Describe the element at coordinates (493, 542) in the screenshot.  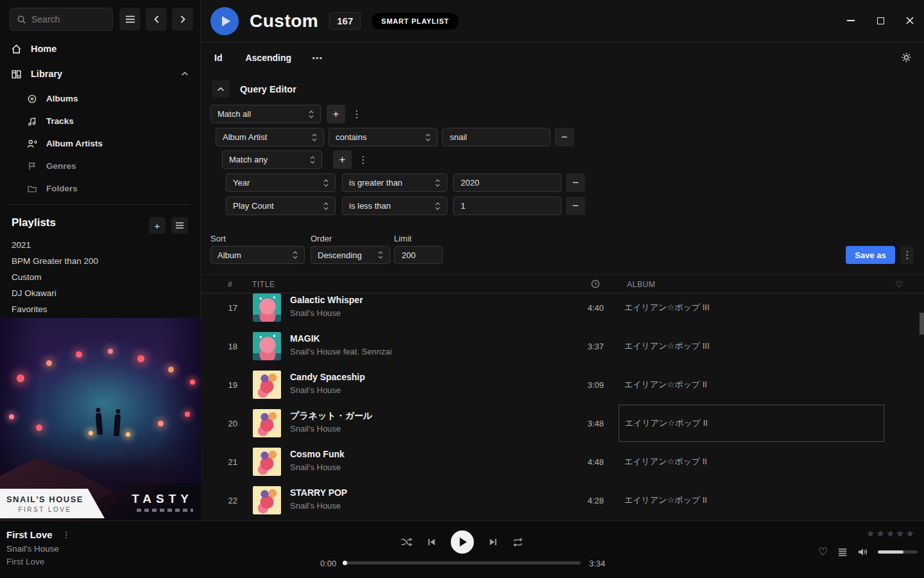
I see `next-track-button` at that location.